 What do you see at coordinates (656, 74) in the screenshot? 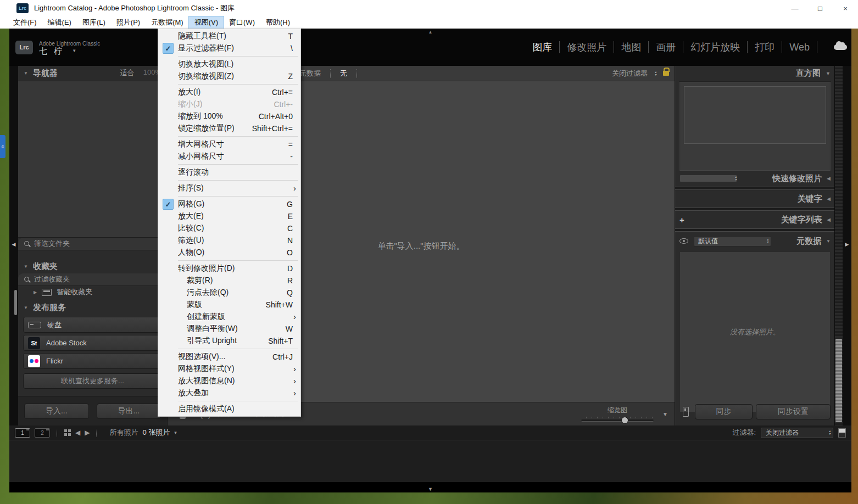
I see `spinner-icon: ▴▾` at bounding box center [656, 74].